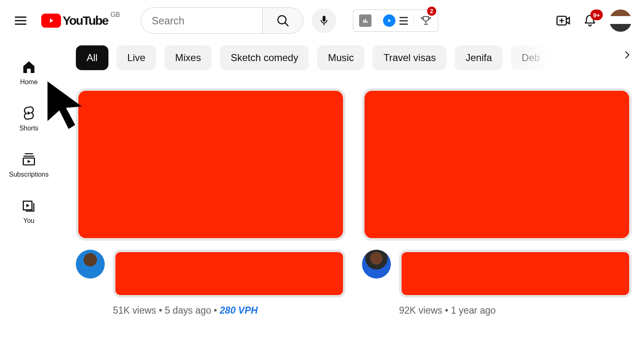 This screenshot has height=345, width=644. I want to click on trophy-icon, so click(426, 21).